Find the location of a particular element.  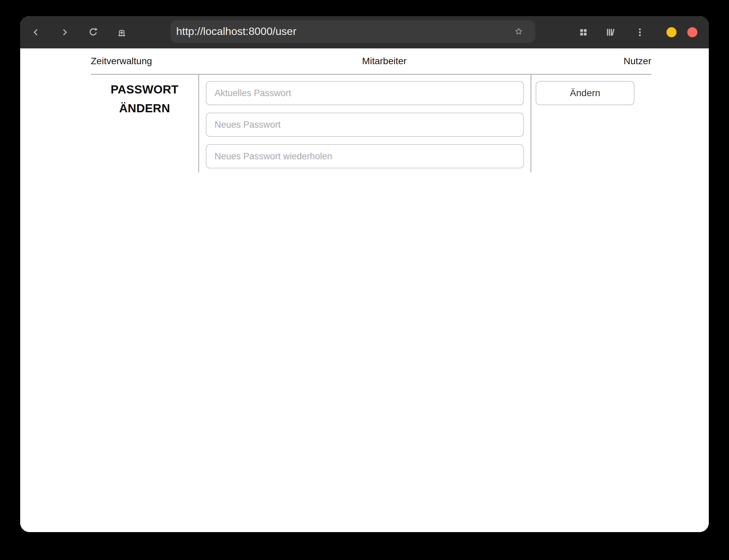

nav-link-zeitverwaltung: Zeitverwaltung is located at coordinates (121, 61).